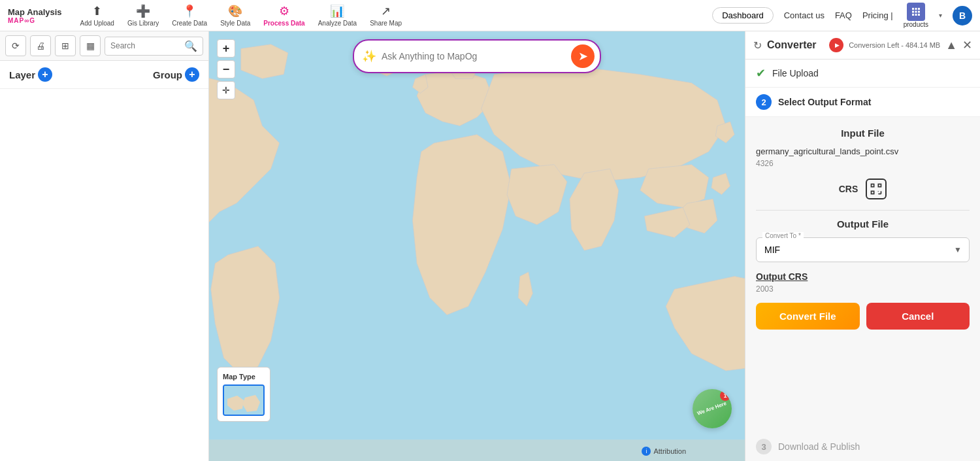 This screenshot has width=980, height=461. I want to click on converter-youtube-button, so click(836, 45).